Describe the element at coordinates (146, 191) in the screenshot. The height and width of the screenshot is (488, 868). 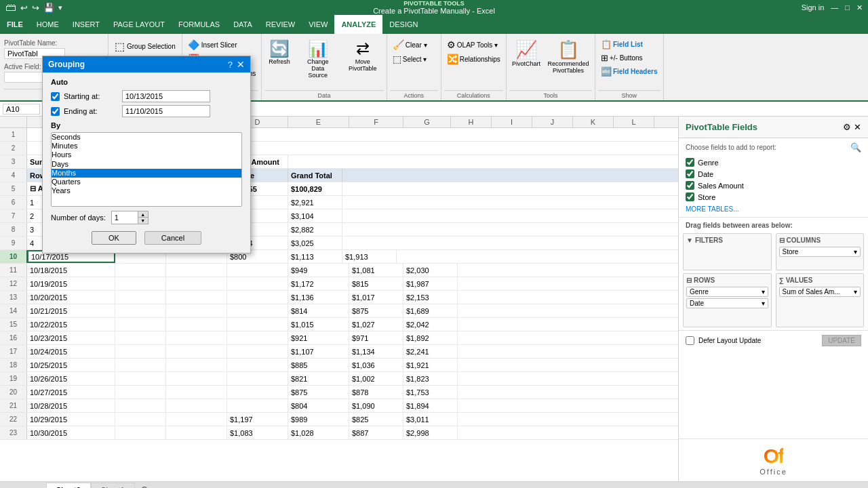
I see `list-item-years: Years` at that location.